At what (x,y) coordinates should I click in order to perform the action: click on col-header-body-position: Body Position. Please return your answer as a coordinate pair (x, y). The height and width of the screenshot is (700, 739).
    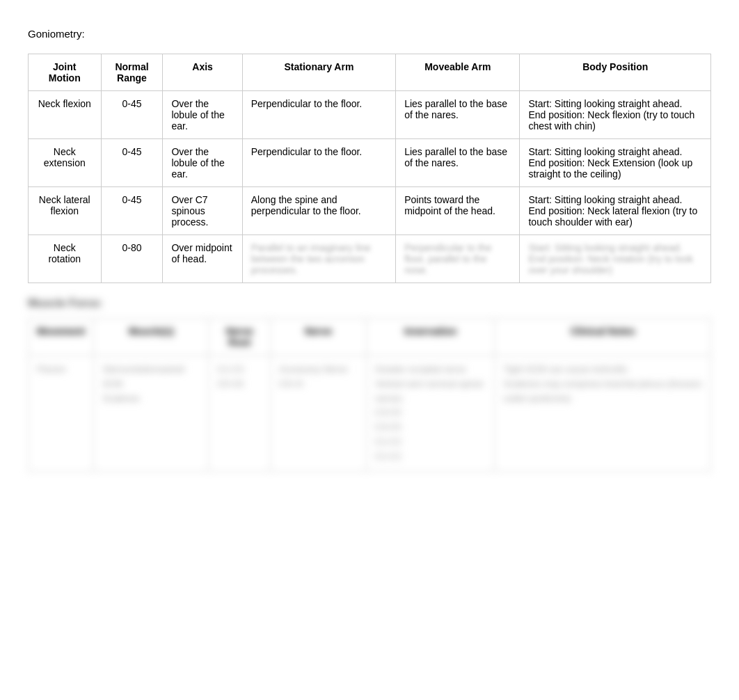
    Looking at the image, I should click on (615, 72).